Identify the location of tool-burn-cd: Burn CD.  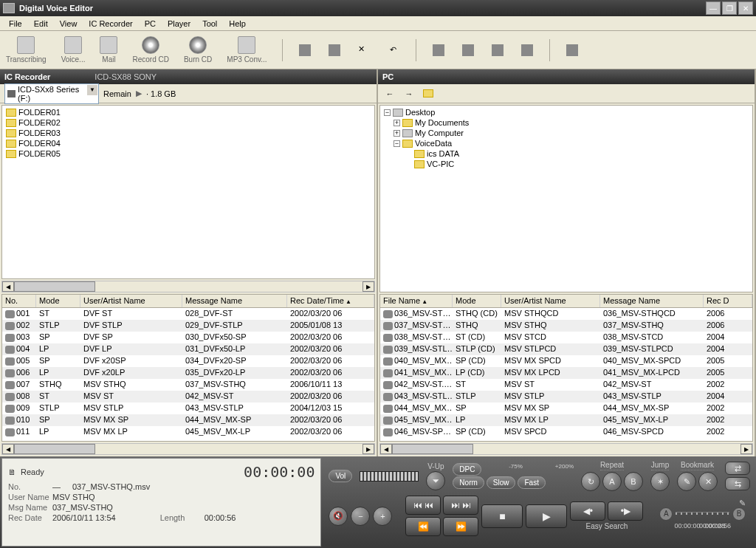
(198, 50).